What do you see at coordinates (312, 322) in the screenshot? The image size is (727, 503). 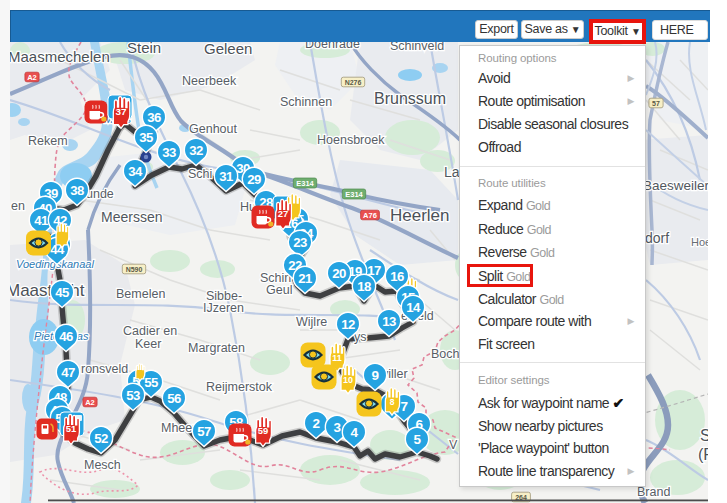 I see `svg-text: Wijlre` at bounding box center [312, 322].